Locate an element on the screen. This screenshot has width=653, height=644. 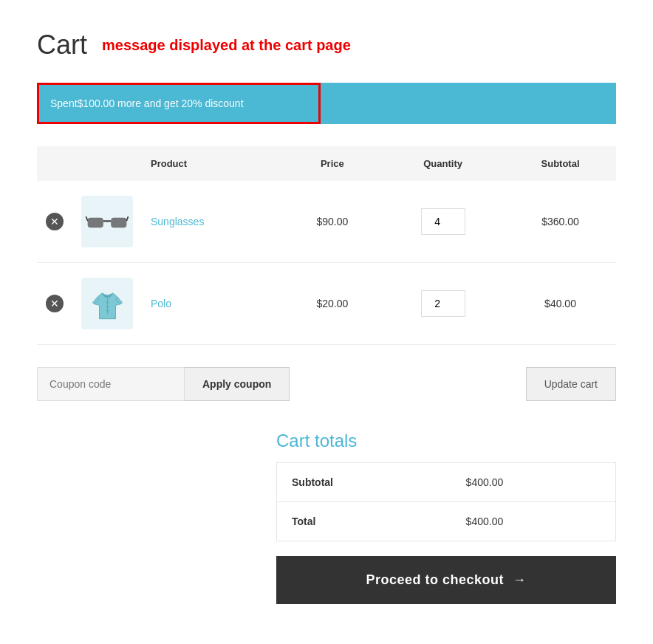
proceed-to-checkout-button: Proceed to checkout → is located at coordinates (446, 580).